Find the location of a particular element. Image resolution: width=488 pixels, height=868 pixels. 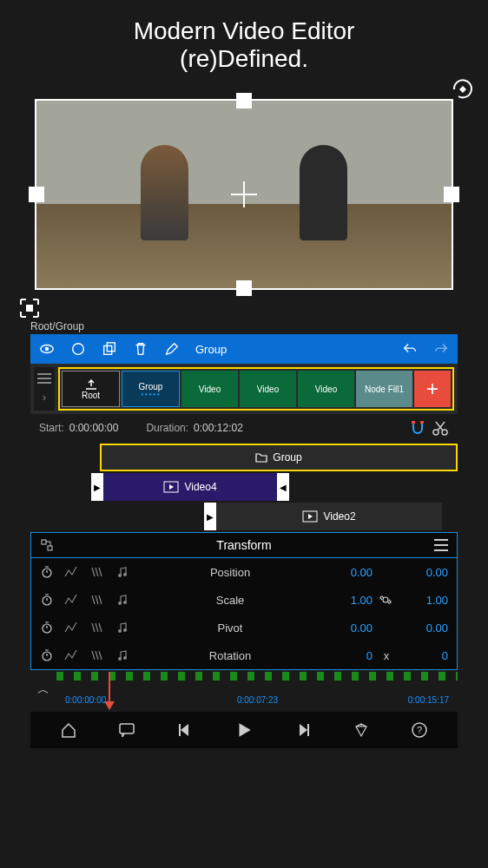

meta-row: Start: 0:00:00:00 Duration: 0:00:12:02 is located at coordinates (244, 428).